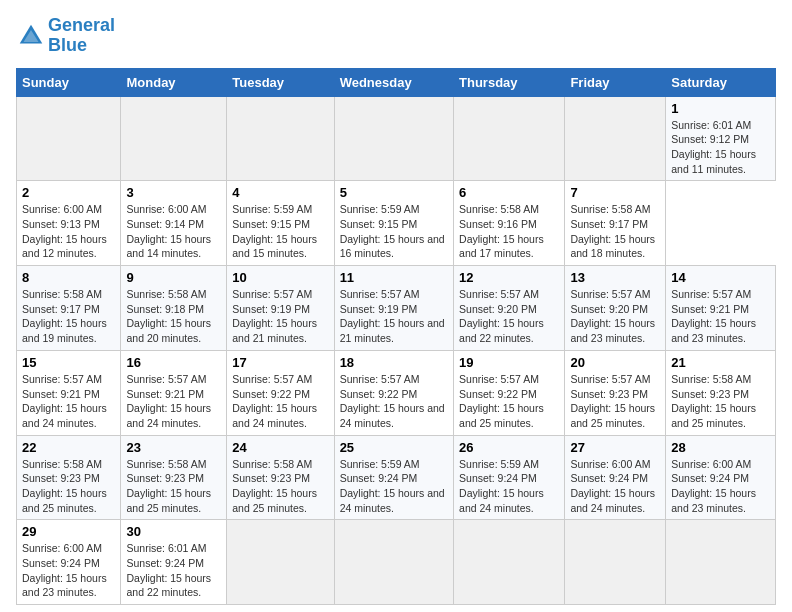 The image size is (792, 612). I want to click on calendar-cell: 10Sunrise: 5:57 AMSunset: 9:19 PMDayligh…, so click(280, 308).